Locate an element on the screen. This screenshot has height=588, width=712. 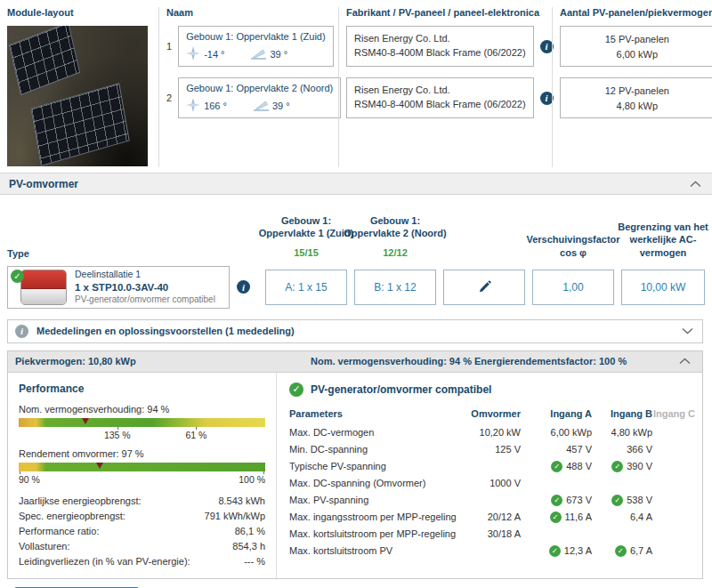
message-info-icon: i is located at coordinates (21, 331).